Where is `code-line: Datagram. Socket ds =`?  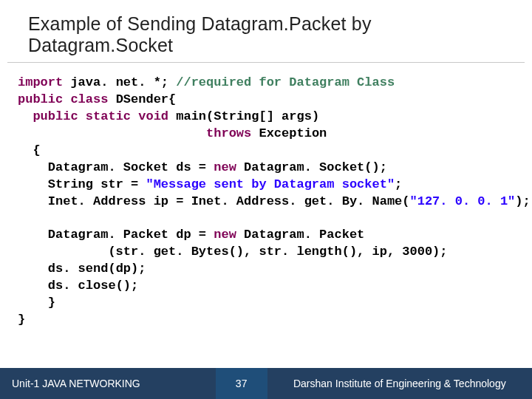 code-line: Datagram. Socket ds = is located at coordinates (131, 167).